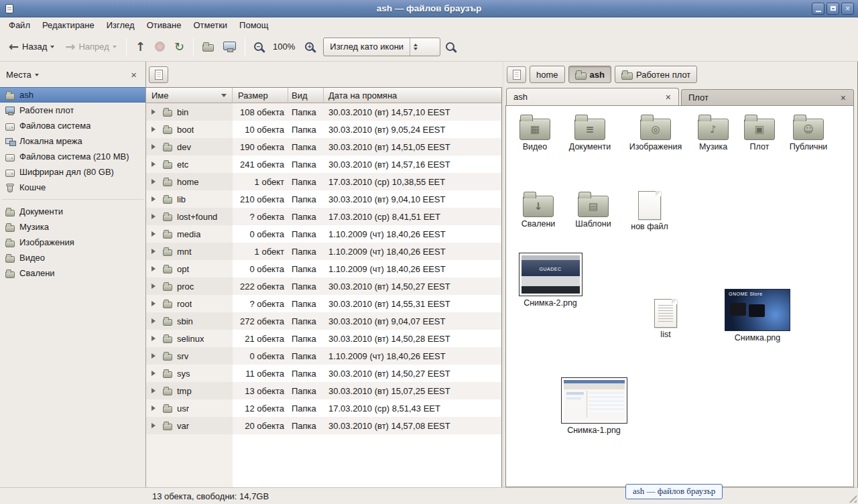  Describe the element at coordinates (259, 47) in the screenshot. I see `zoom-out-button: −` at that location.